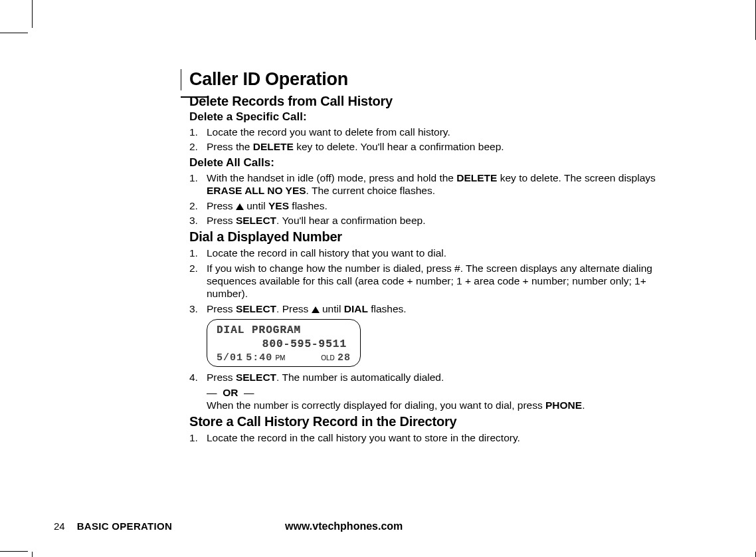  What do you see at coordinates (198, 378) in the screenshot?
I see `step-number: 4.` at bounding box center [198, 378].